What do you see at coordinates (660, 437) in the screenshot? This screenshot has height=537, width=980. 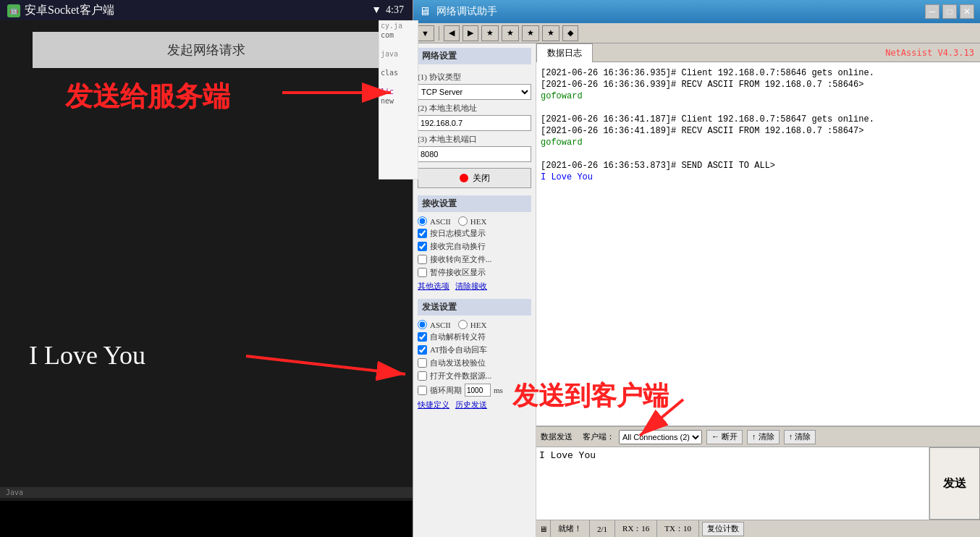 I see `client-select: All Connections (2)` at bounding box center [660, 437].